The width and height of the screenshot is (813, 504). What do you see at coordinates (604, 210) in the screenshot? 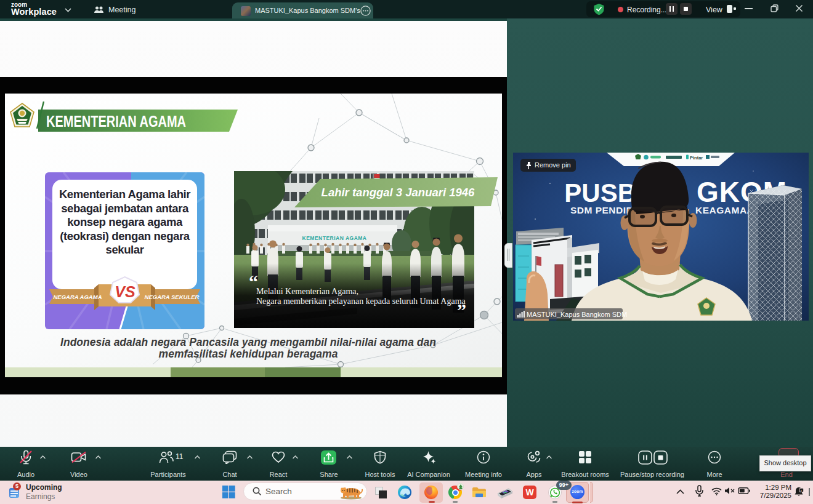
I see `svg-text: SDM PENDIDI` at bounding box center [604, 210].